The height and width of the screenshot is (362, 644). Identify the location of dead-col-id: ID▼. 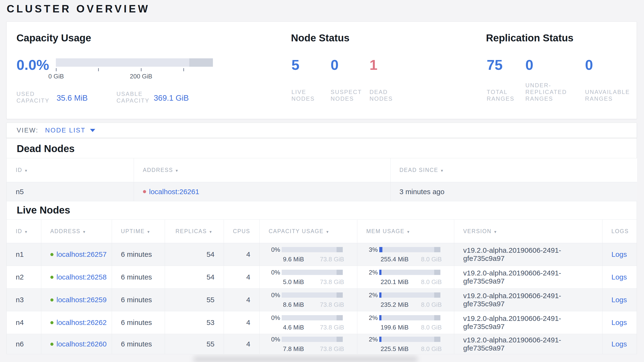
(70, 170).